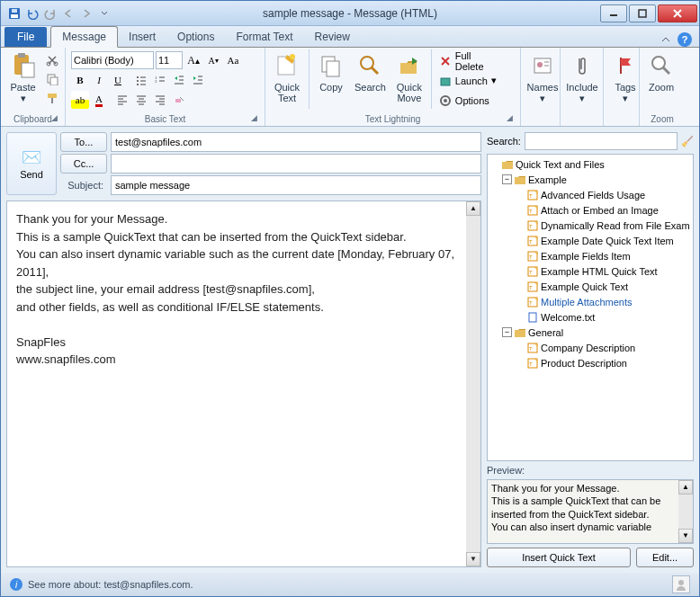 The height and width of the screenshot is (597, 700). What do you see at coordinates (333, 37) in the screenshot?
I see `tab-review: Review` at bounding box center [333, 37].